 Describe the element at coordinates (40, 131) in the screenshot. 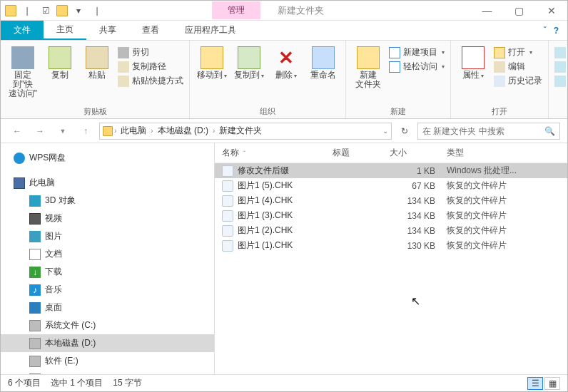

I see `forward-button: →` at that location.